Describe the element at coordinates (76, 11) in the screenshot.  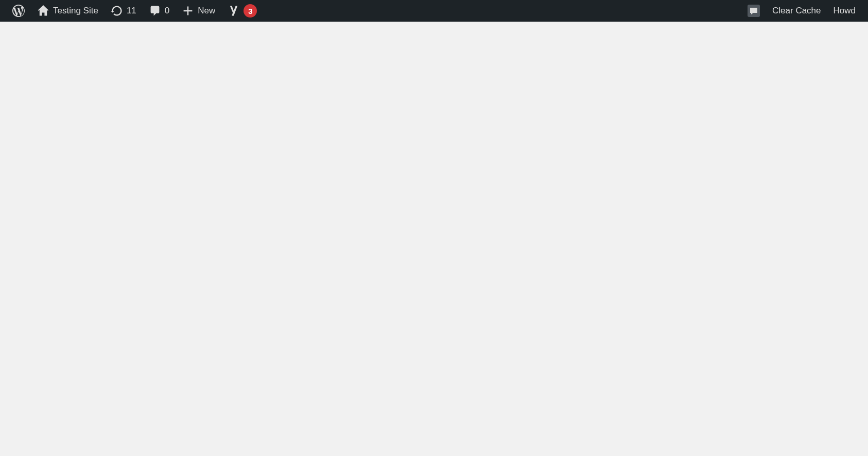
I see `site-name-label: Testing Site` at that location.